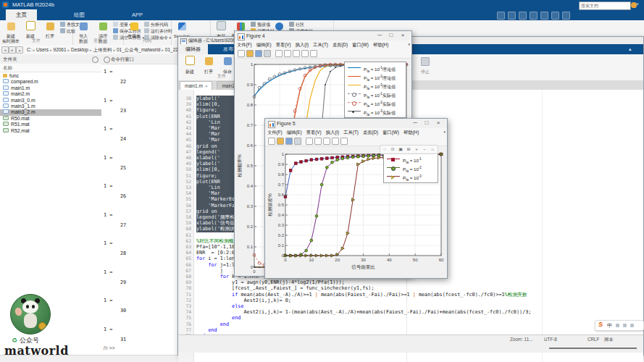 Image resolution: width=644 pixels, height=362 pixels. I want to click on file-item-R52.mat: R52.mat, so click(51, 131).